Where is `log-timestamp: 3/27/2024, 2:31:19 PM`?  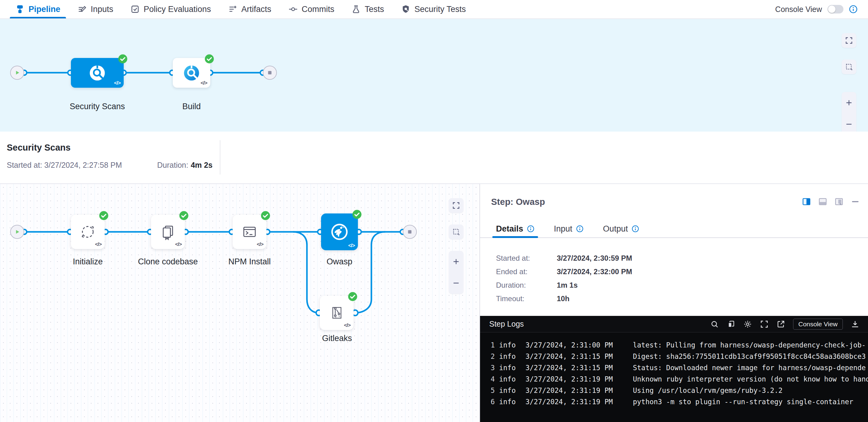 log-timestamp: 3/27/2024, 2:31:19 PM is located at coordinates (575, 402).